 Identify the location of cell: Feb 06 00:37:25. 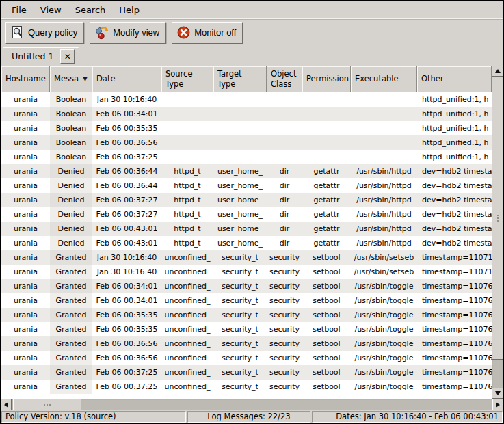
(127, 372).